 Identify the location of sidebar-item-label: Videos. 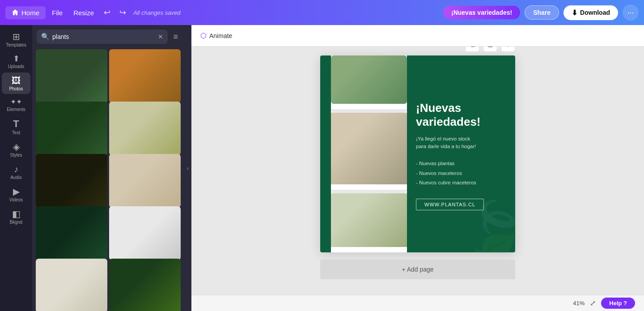
(16, 200).